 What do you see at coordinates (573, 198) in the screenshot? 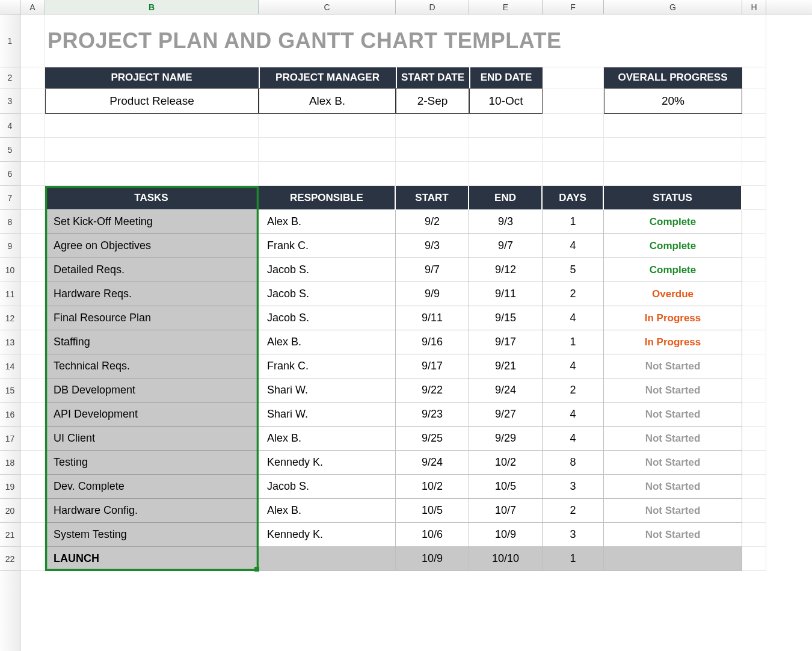
I see `th-days: DAYS` at bounding box center [573, 198].